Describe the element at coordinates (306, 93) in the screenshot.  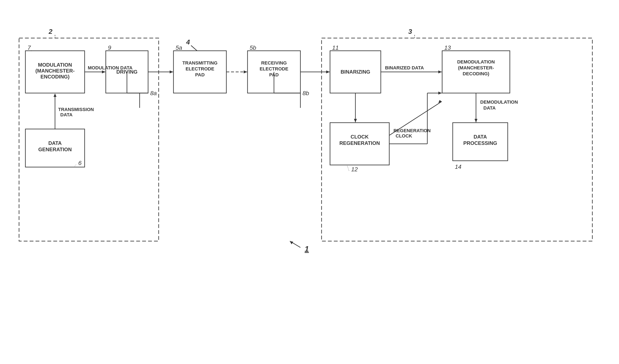
I see `svg-text: 8b` at that location.